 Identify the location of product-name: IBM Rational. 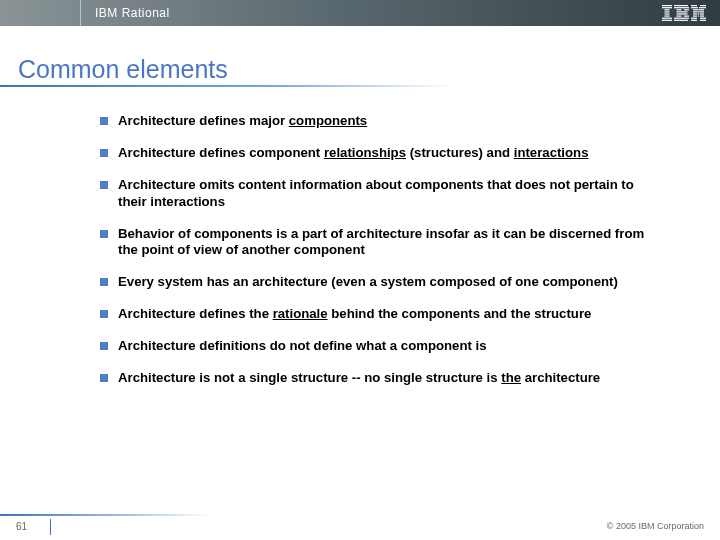
(85, 13).